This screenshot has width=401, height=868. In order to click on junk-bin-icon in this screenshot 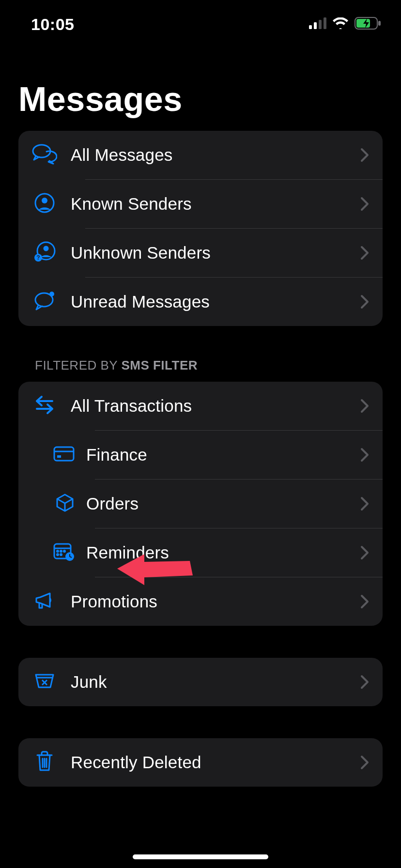, I will do `click(45, 682)`.